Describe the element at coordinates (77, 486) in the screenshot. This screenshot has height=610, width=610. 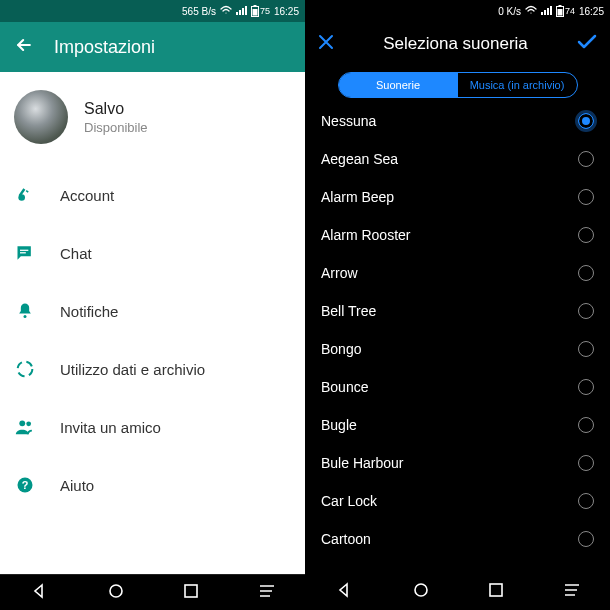
I see `settings-item-label: Aiuto` at that location.